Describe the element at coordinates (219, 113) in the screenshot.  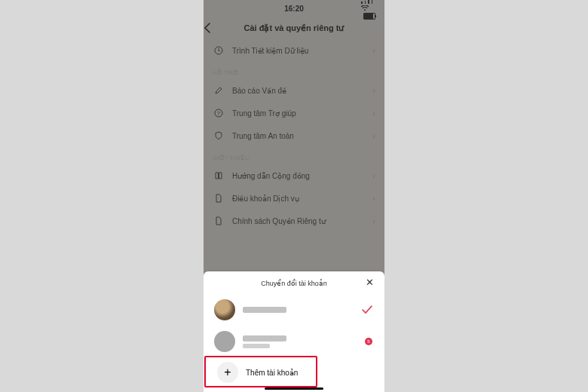
I see `question-icon: ?` at that location.